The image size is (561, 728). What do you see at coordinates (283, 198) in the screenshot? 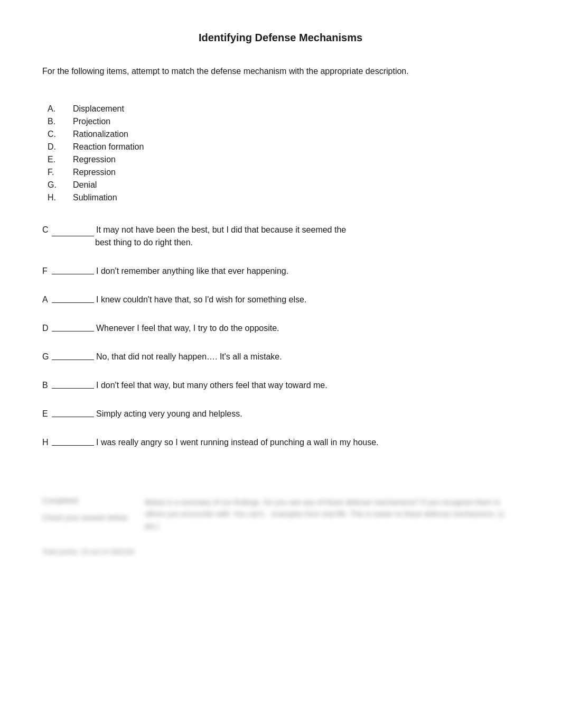
I see `list-item: H. Sublimation` at bounding box center [283, 198].